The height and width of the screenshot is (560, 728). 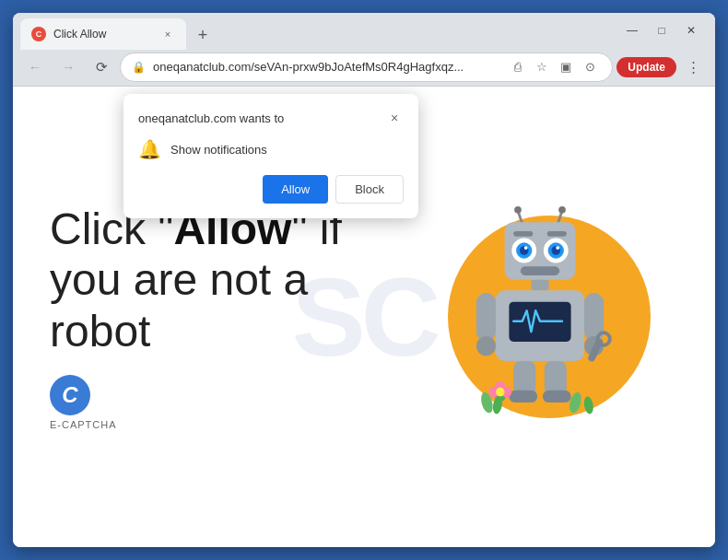 What do you see at coordinates (83, 425) in the screenshot?
I see `captcha-label: E-CAPTCHA` at bounding box center [83, 425].